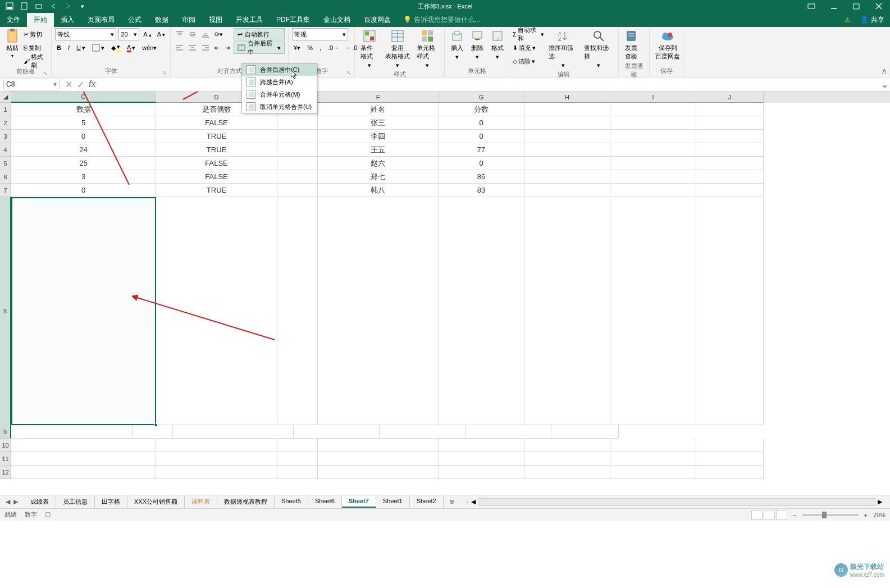 The width and height of the screenshot is (890, 588). I want to click on cell: 83, so click(482, 190).